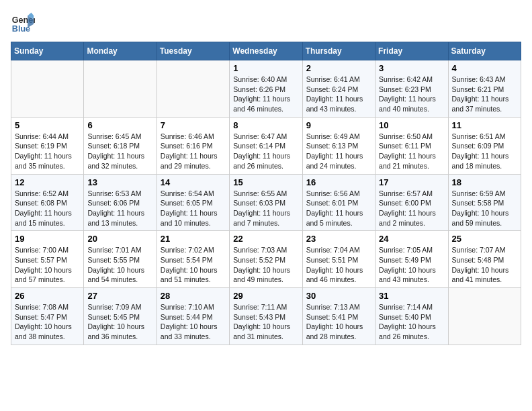  I want to click on day-info: Sunrise: 6:56 AM Sunset: 6:01 PM Dayligh…, so click(339, 208).